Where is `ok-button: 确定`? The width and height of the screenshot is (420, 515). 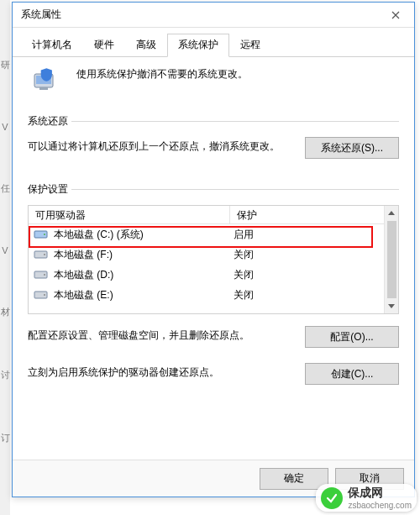 ok-button: 确定 is located at coordinates (294, 479).